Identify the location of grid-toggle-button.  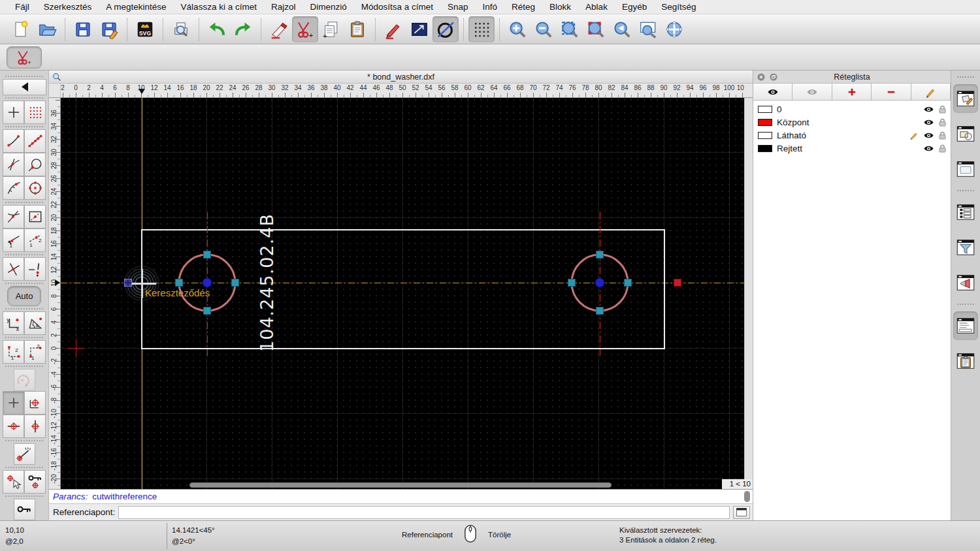
(482, 29).